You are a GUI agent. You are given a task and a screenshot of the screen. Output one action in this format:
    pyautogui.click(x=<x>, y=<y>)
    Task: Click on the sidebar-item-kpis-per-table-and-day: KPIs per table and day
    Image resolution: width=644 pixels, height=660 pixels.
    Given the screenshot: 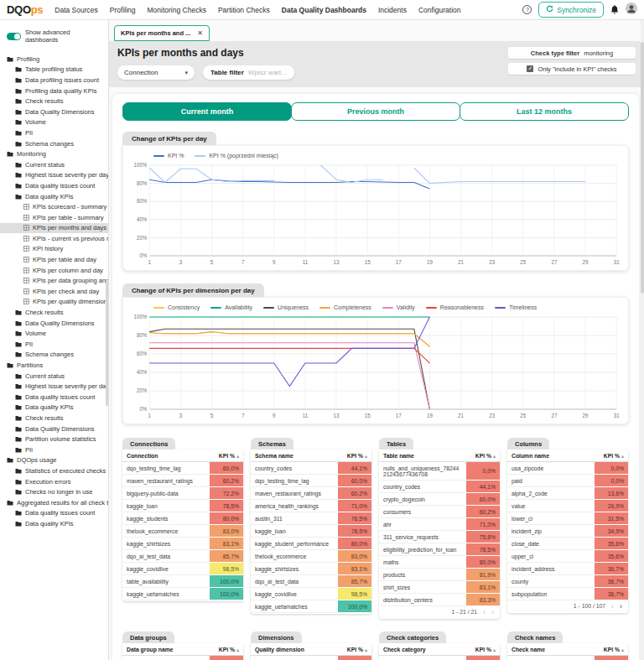 What is the action you would take?
    pyautogui.click(x=54, y=260)
    